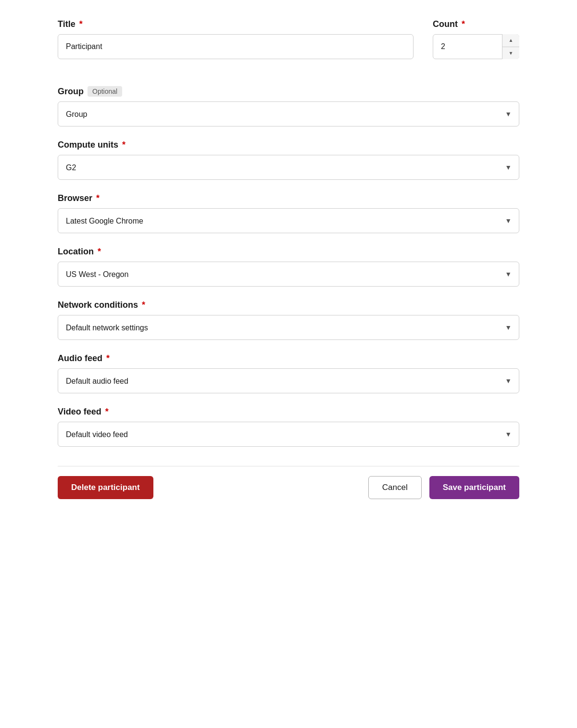 The image size is (577, 728). What do you see at coordinates (106, 488) in the screenshot?
I see `delete-participant-button: Delete participant` at bounding box center [106, 488].